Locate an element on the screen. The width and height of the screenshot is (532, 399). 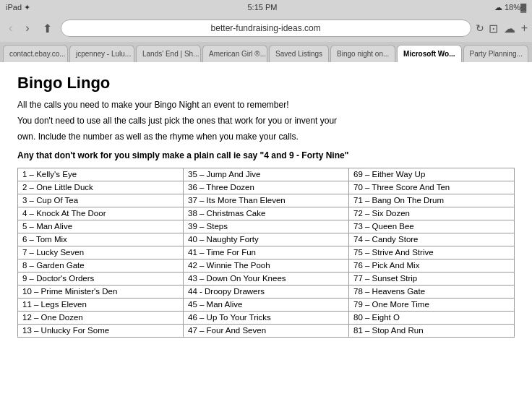
table-row: 2 – One Little Duck36 – Three Dozen70 – … is located at coordinates (266, 188).